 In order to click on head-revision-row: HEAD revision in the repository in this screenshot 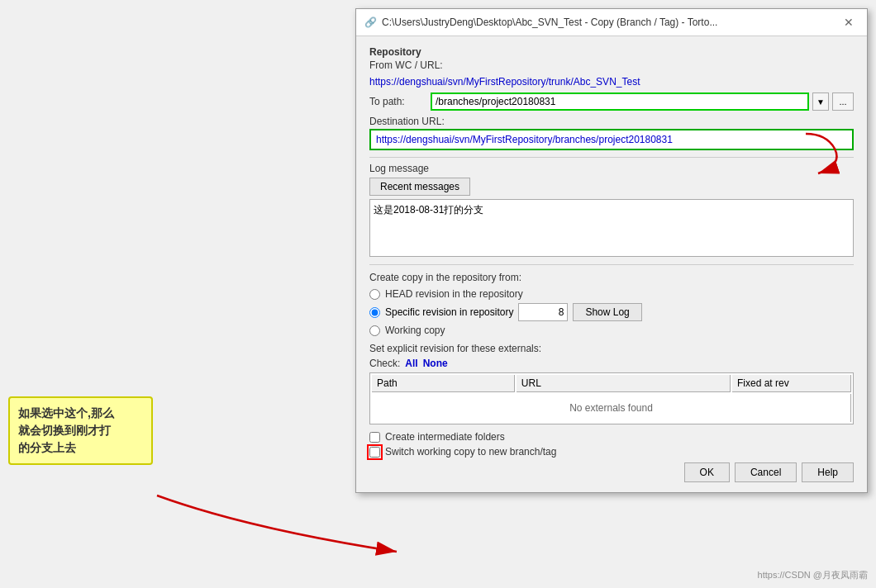, I will do `click(612, 294)`.